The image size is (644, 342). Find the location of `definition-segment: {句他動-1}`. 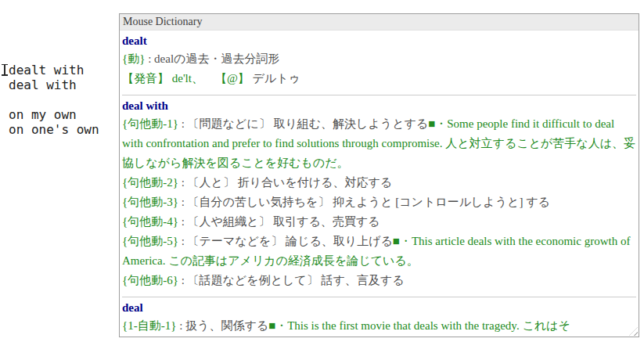

definition-segment: {句他動-1} is located at coordinates (150, 124).